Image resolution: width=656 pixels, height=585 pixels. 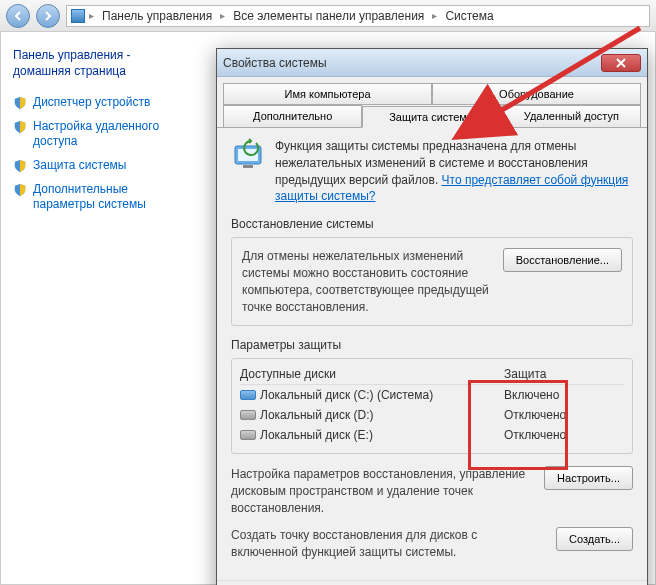 What do you see at coordinates (346, 395) in the screenshot?
I see `drive-name: Локальный диск (C:) (Система)` at bounding box center [346, 395].